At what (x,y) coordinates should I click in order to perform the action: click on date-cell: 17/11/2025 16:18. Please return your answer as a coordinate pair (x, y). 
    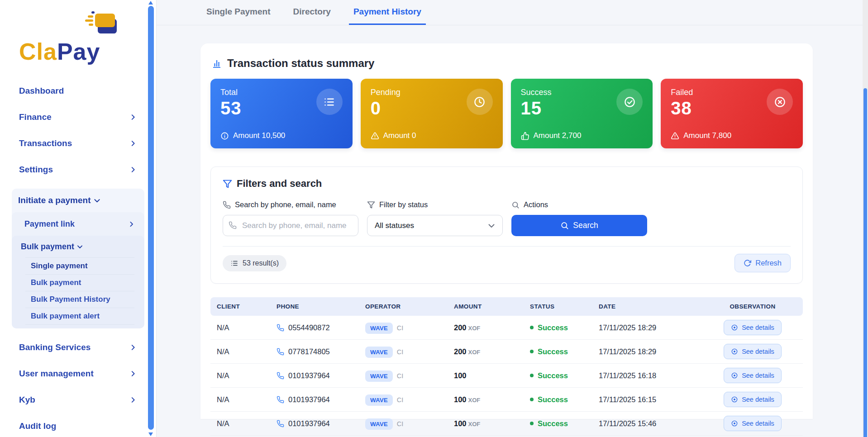
    Looking at the image, I should click on (647, 375).